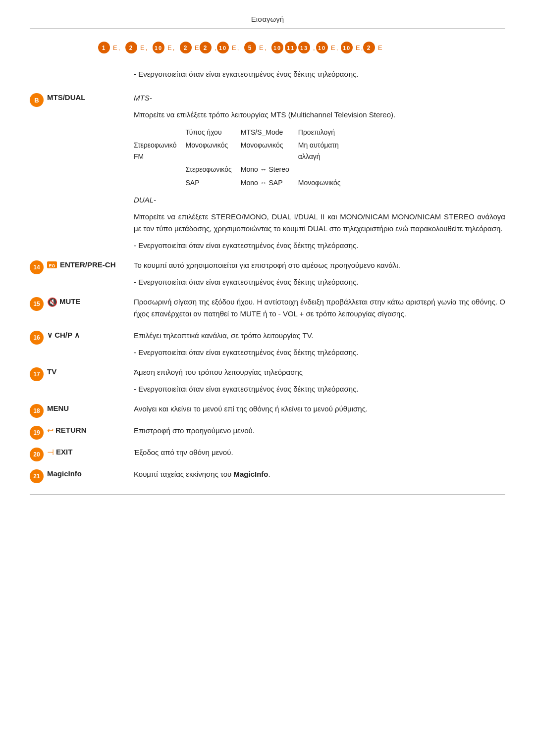 The width and height of the screenshot is (535, 756). I want to click on return-icon: ↩, so click(51, 431).